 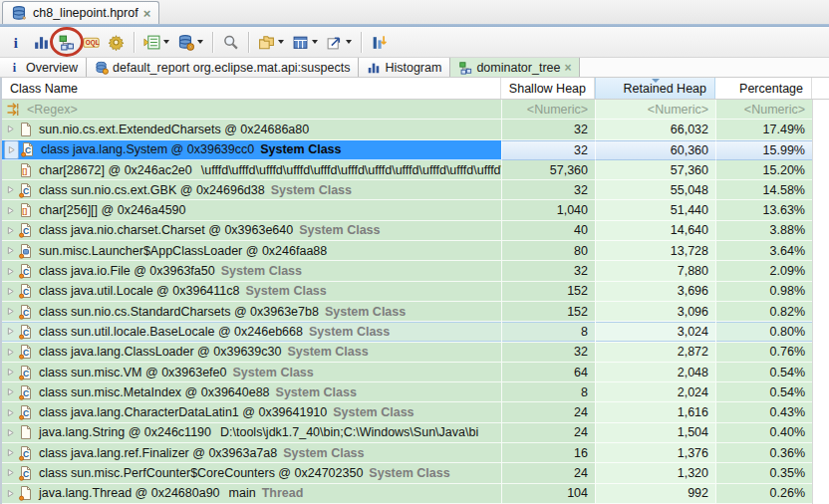 What do you see at coordinates (15, 68) in the screenshot?
I see `info-icon: i` at bounding box center [15, 68].